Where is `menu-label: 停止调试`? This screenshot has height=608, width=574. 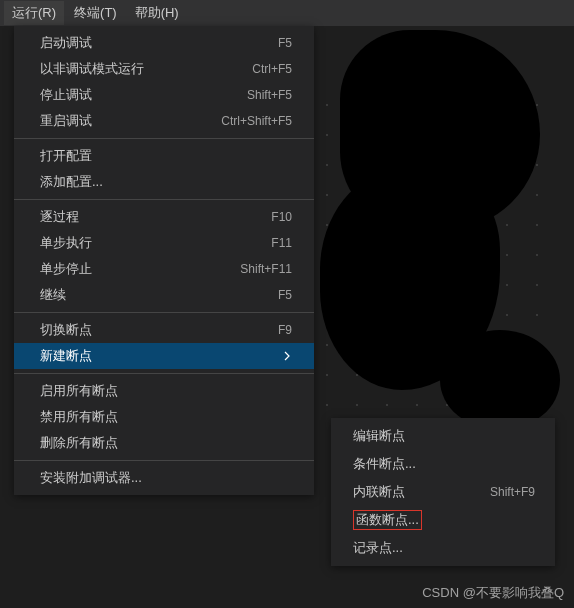 menu-label: 停止调试 is located at coordinates (134, 95).